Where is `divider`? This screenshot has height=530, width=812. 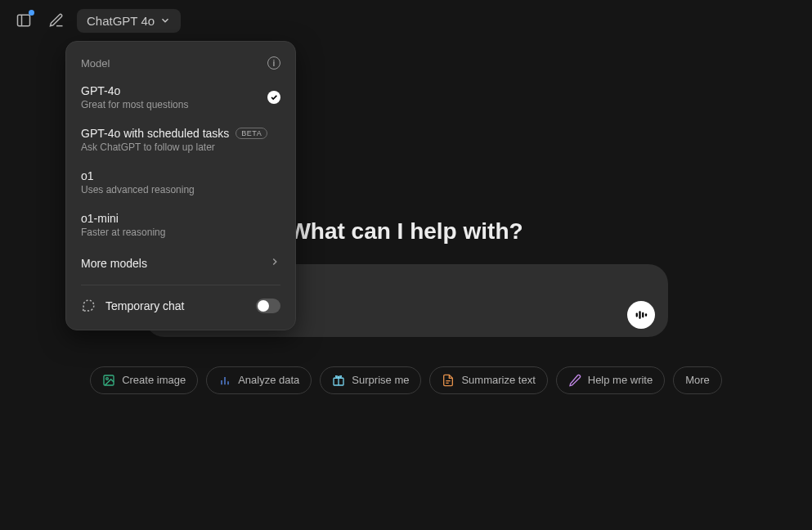 divider is located at coordinates (181, 285).